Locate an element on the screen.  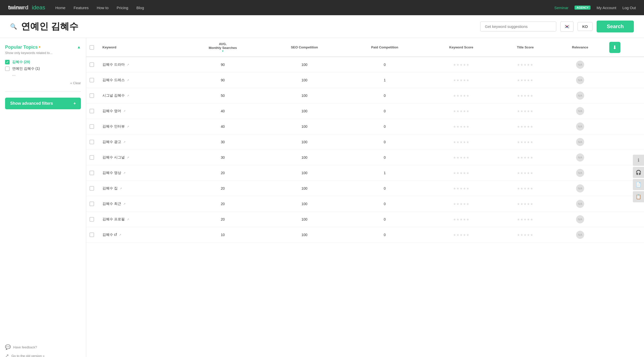
nav-my-account: My Account is located at coordinates (606, 8).